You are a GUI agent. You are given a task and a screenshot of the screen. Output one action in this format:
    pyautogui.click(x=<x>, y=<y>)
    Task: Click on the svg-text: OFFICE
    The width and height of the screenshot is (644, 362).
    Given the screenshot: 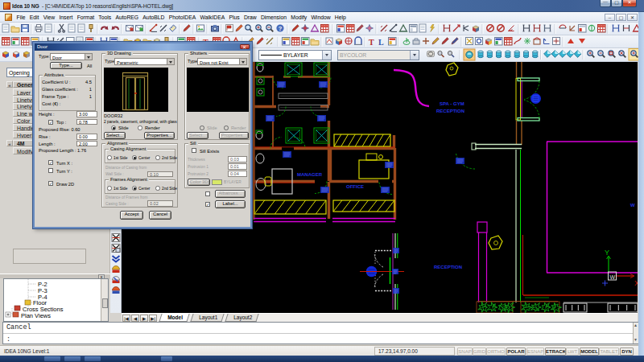 What is the action you would take?
    pyautogui.click(x=355, y=187)
    